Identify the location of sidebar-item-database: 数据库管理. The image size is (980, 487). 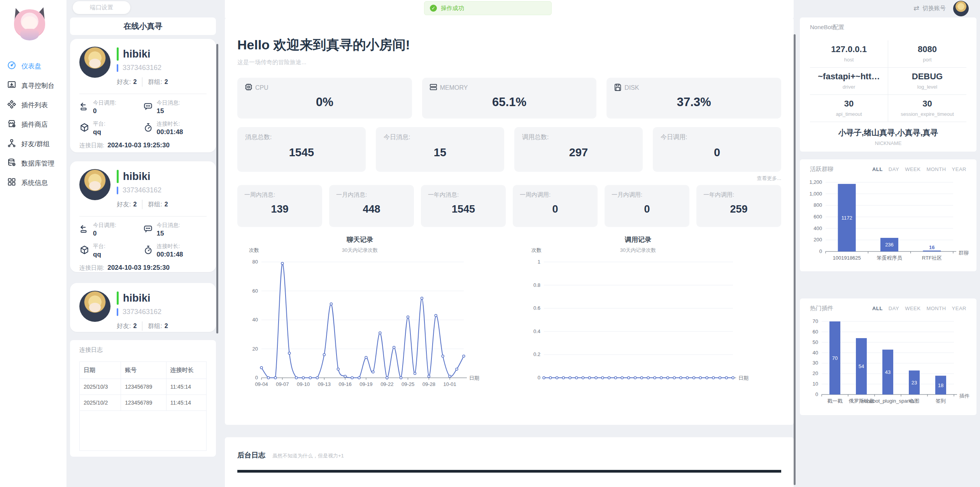
(33, 163).